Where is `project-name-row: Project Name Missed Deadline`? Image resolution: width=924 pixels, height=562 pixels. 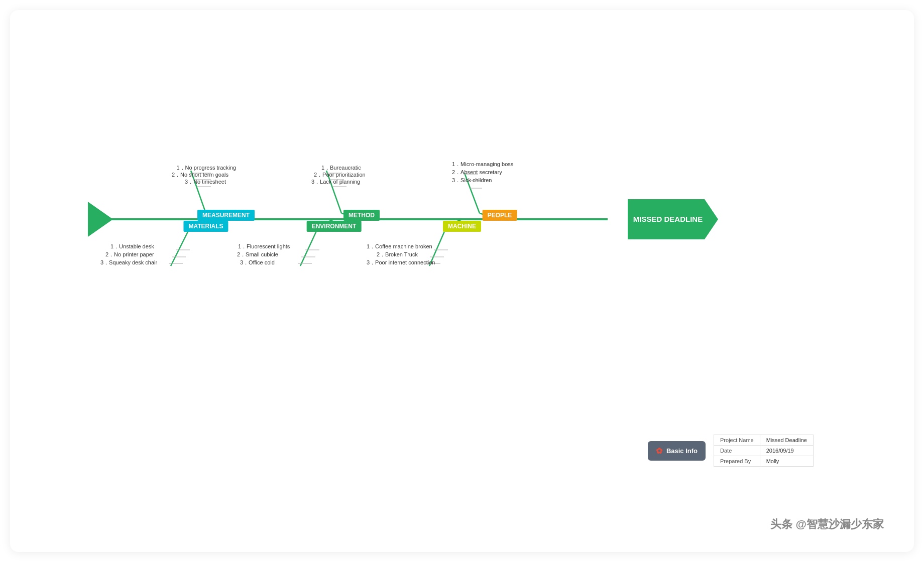 project-name-row: Project Name Missed Deadline is located at coordinates (764, 441).